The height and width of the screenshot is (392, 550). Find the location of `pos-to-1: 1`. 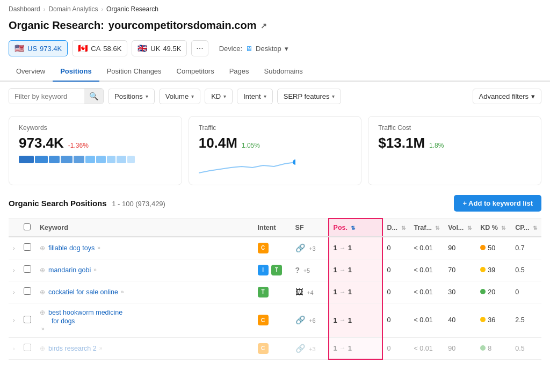

pos-to-1: 1 is located at coordinates (350, 248).